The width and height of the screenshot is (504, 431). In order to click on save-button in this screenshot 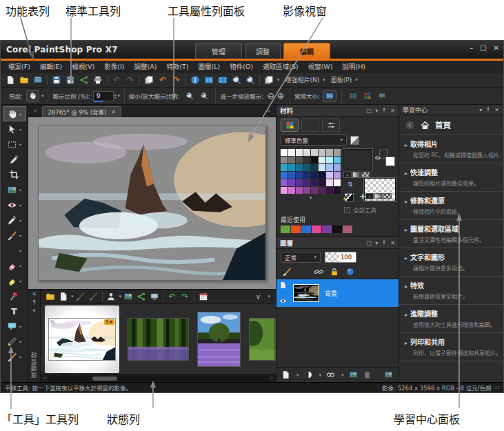, I will do `click(57, 80)`.